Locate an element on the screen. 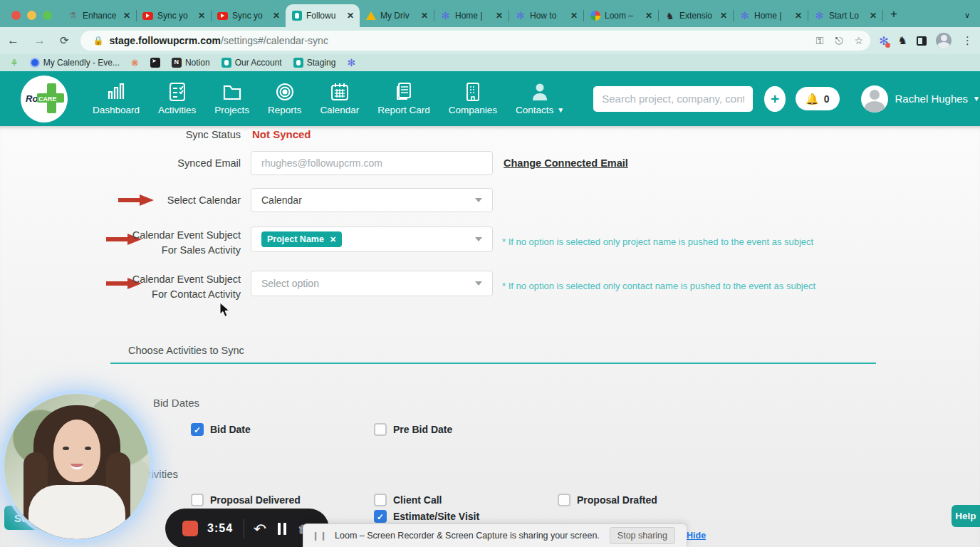 The image size is (980, 547). nav-item-dashboard: Dashboard is located at coordinates (116, 98).